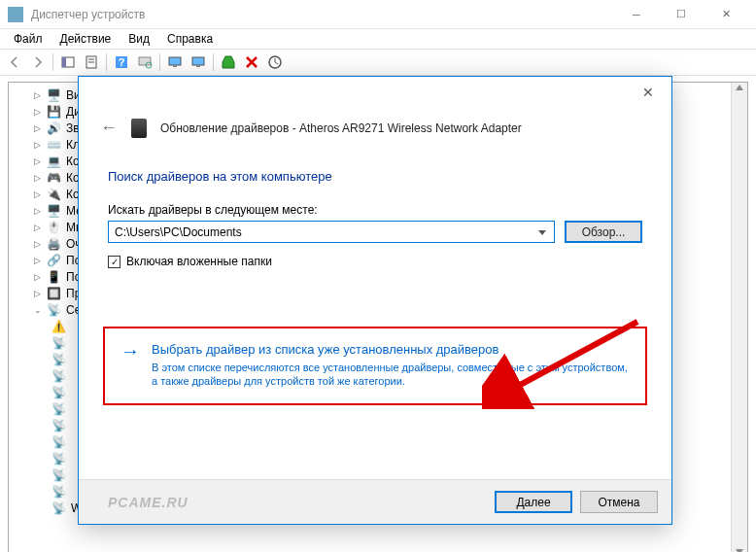 The width and height of the screenshot is (756, 552). Describe the element at coordinates (54, 277) in the screenshot. I see `portable-icon: 📱` at that location.